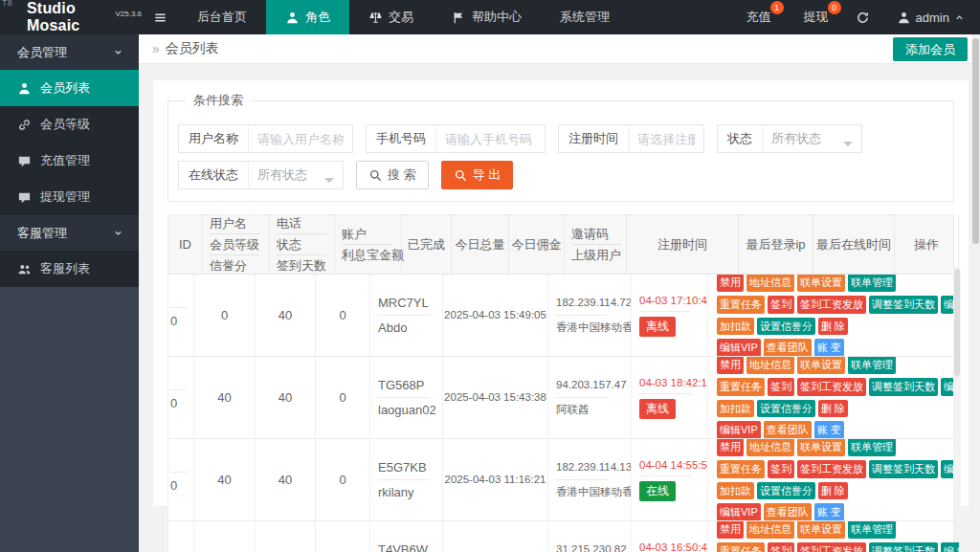  What do you see at coordinates (666, 140) in the screenshot?
I see `register-time-field` at bounding box center [666, 140].